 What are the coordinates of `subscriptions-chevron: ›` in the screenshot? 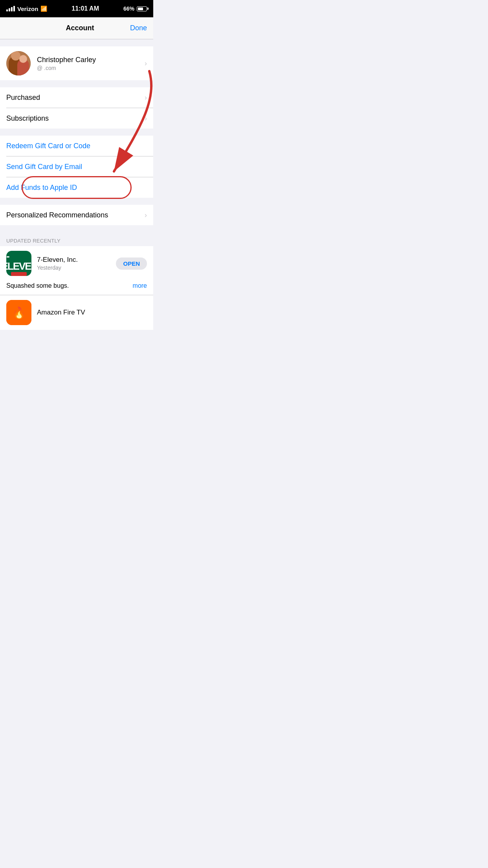 It's located at (146, 119).